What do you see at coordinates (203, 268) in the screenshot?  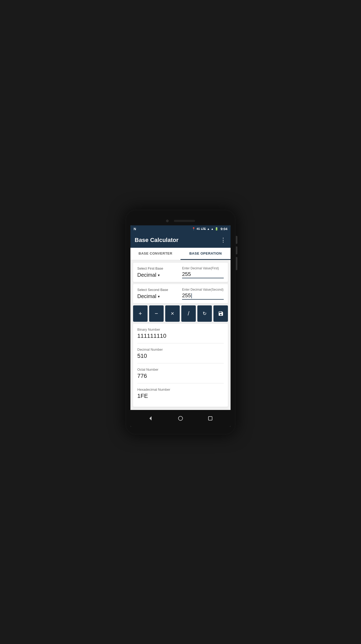 I see `first-value-label: Enter Decimal Value(First)` at bounding box center [203, 268].